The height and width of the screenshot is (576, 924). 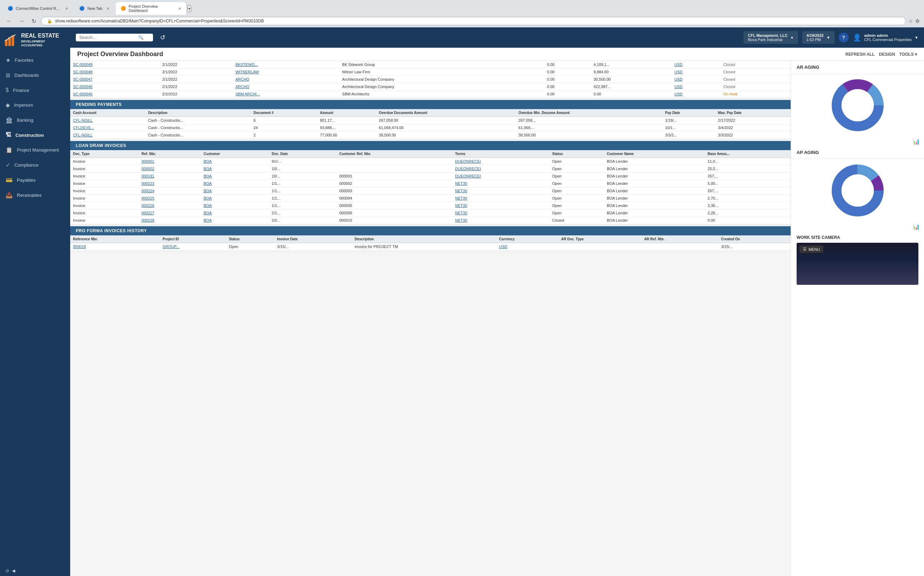 I want to click on sidebar-item-payables: 💳 Payables, so click(x=35, y=180).